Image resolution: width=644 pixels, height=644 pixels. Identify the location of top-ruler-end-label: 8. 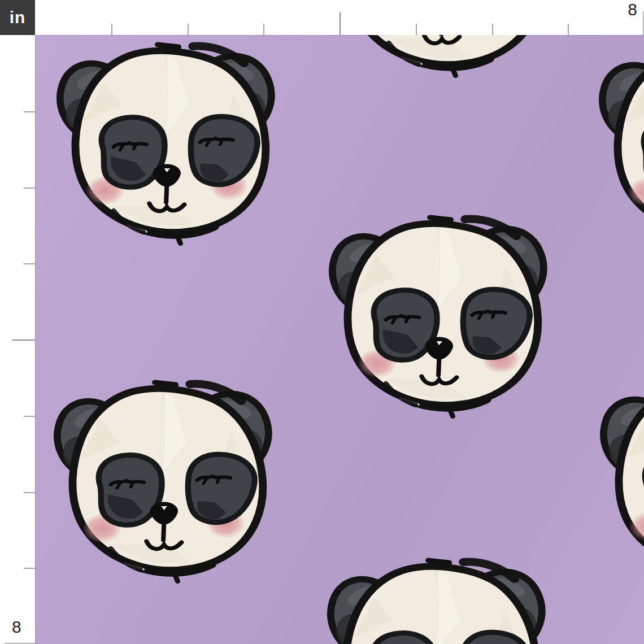
(633, 10).